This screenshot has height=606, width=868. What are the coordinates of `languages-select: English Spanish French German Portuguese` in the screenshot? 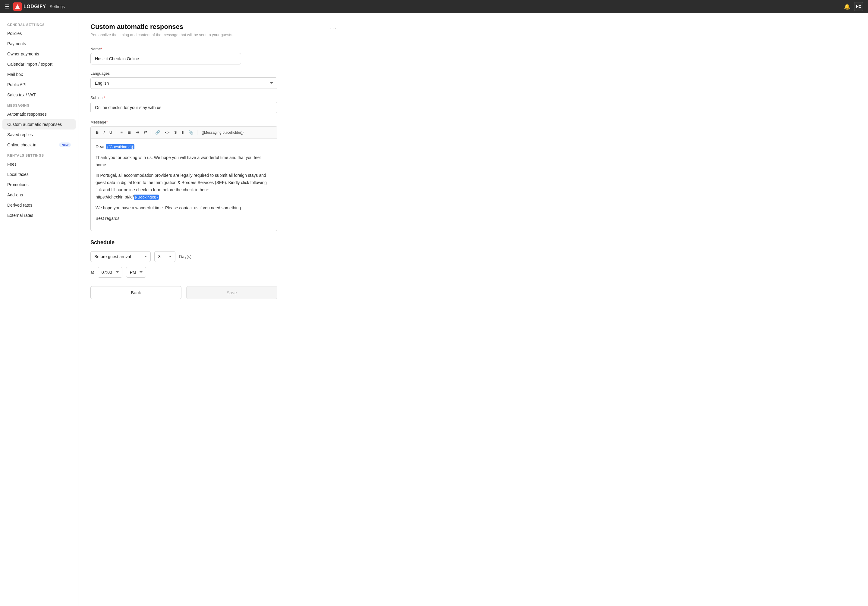 It's located at (184, 83).